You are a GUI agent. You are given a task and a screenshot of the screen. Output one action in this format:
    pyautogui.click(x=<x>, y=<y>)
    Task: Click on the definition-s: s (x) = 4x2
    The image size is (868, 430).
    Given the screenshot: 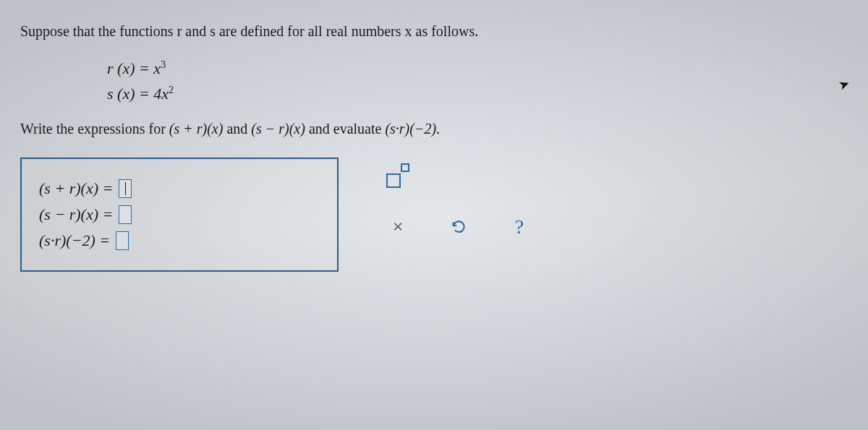 What is the action you would take?
    pyautogui.click(x=477, y=94)
    